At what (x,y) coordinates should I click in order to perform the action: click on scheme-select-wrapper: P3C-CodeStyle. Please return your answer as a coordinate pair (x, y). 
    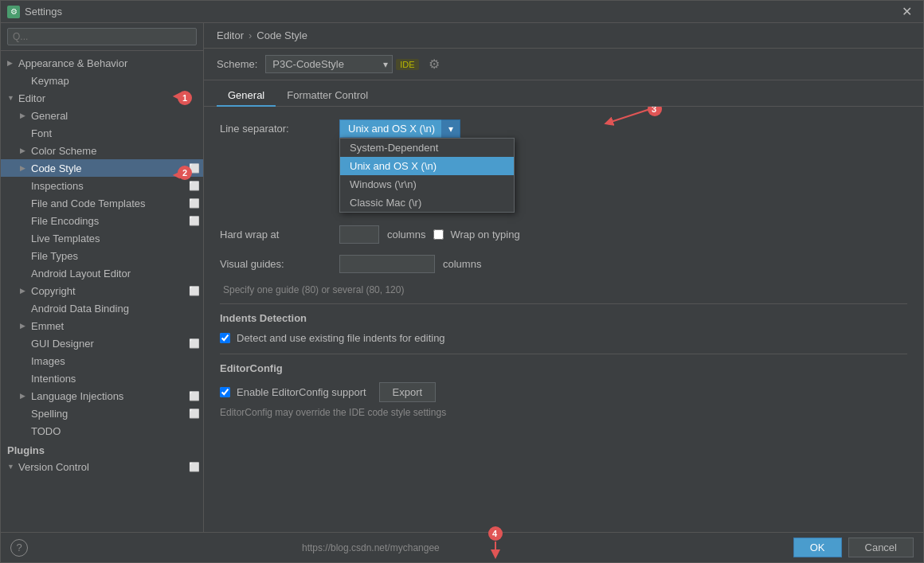
    Looking at the image, I should click on (329, 64).